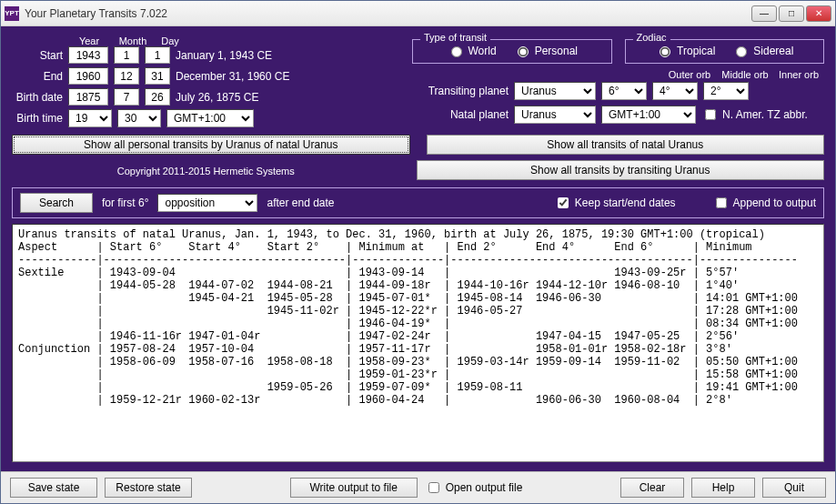  Describe the element at coordinates (652, 488) in the screenshot. I see `clear-button: Clear` at that location.